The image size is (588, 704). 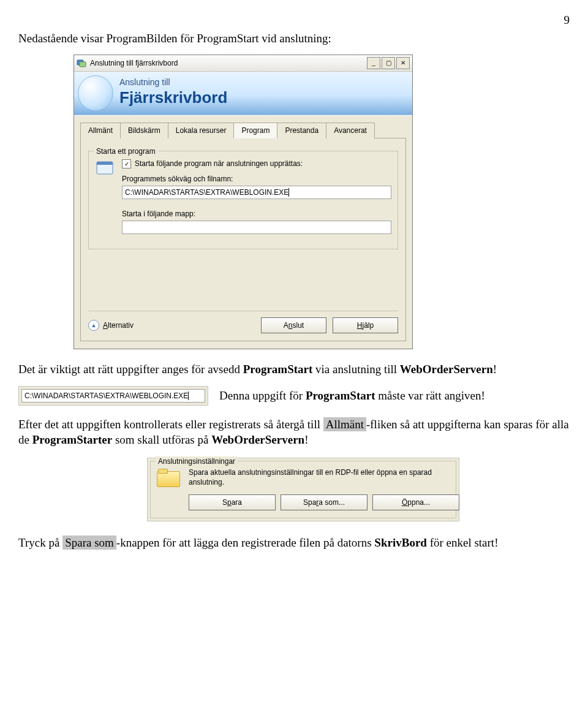 I want to click on settings-text: Spara aktuella anslutningsinställningar …, so click(x=319, y=478).